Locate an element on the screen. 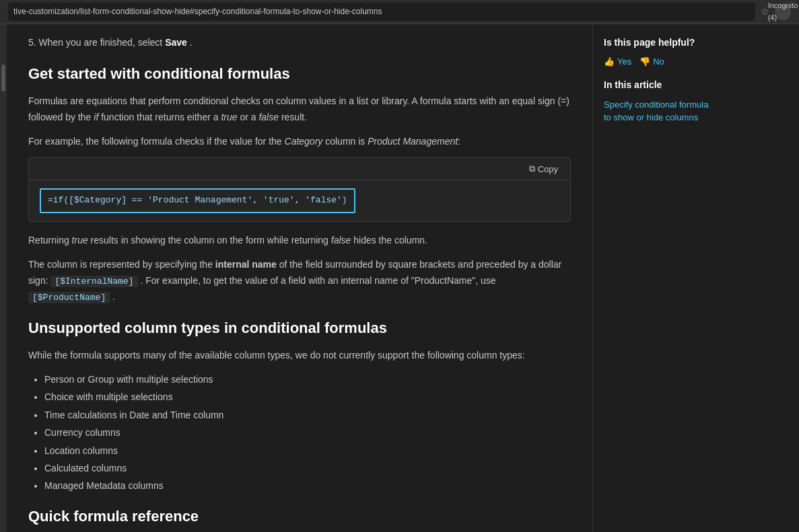 This screenshot has height=532, width=799. intro2-start: For example, the following formula check… is located at coordinates (156, 141).